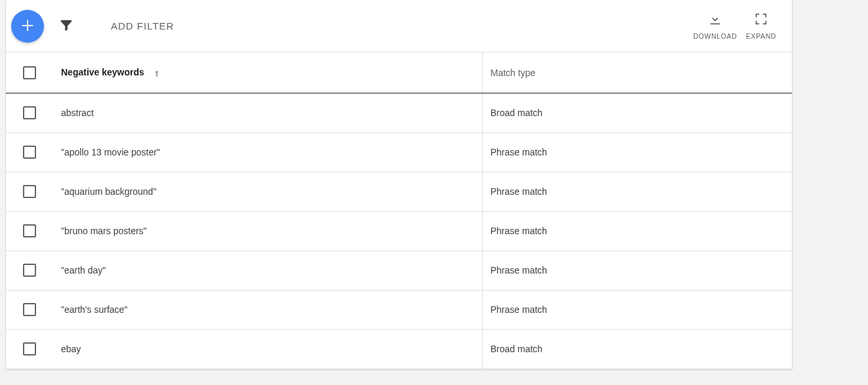 The image size is (868, 385). Describe the element at coordinates (268, 270) in the screenshot. I see `keyword-cell: "earth day"` at that location.